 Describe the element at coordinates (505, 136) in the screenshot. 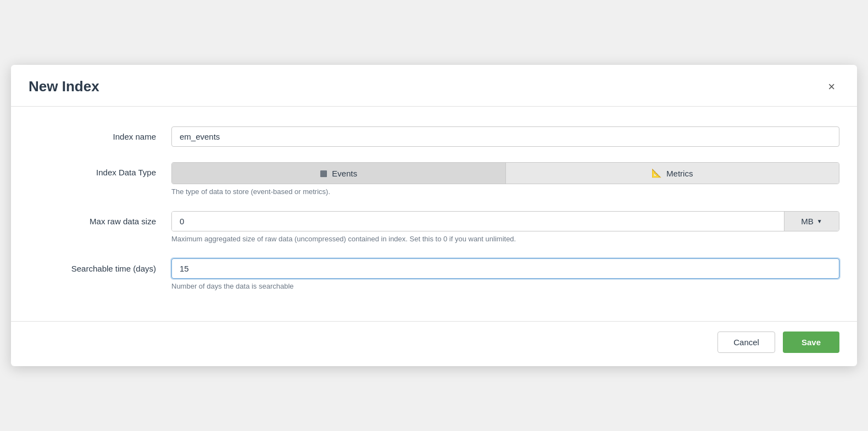

I see `index-name-control` at that location.